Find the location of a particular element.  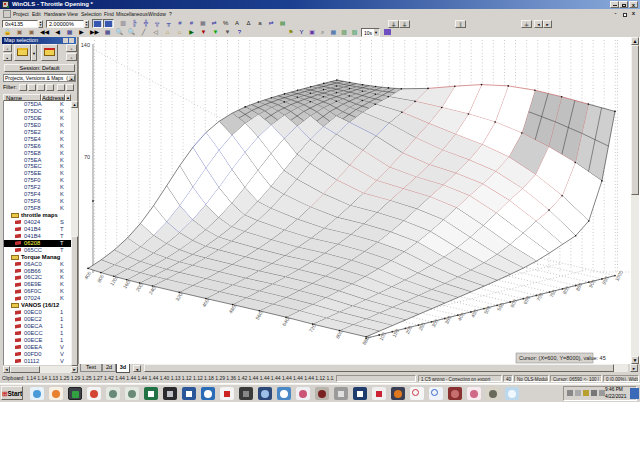

svg-text: 500 is located at coordinates (488, 310).